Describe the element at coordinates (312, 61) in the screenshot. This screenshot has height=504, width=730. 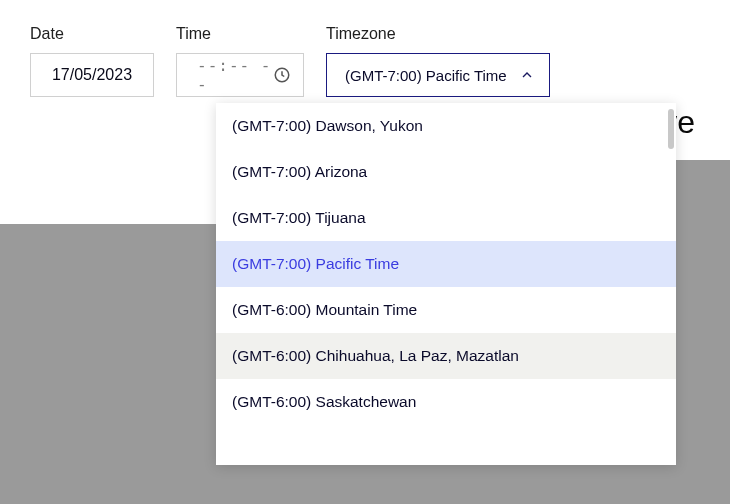
I see `fields-row: Date Time --:-- -- Timezone (GMT-7:00) P…` at that location.